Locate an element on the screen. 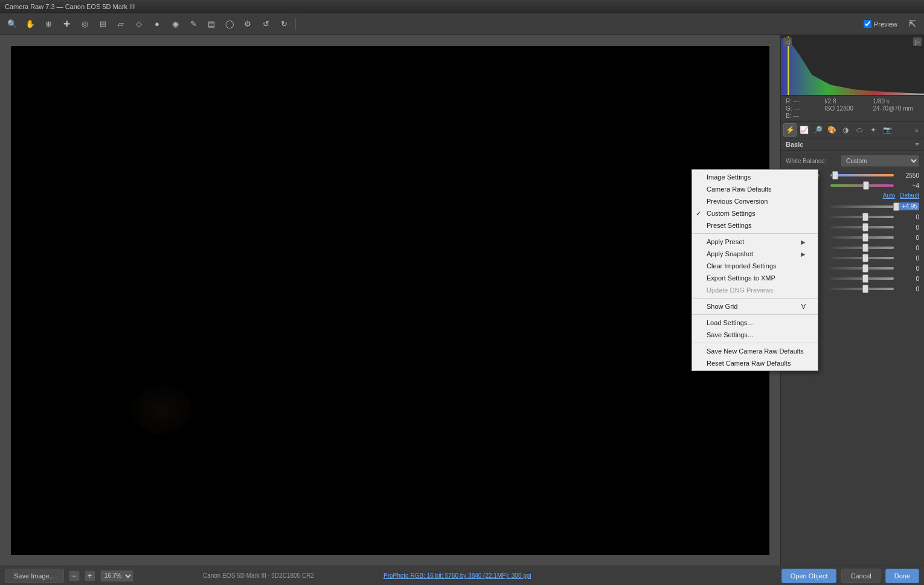 The width and height of the screenshot is (924, 585). graduated-filter-tool: ▤ is located at coordinates (211, 24).